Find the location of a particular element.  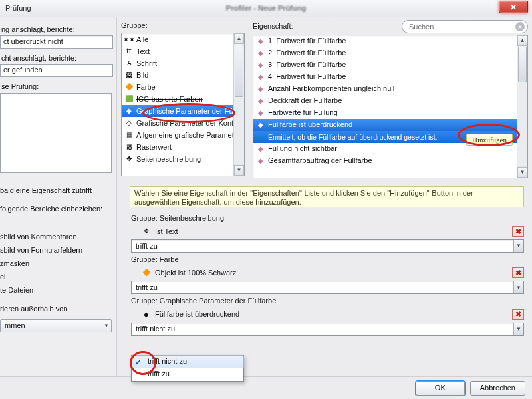

gp-allg-icon: ▦ is located at coordinates (129, 135).